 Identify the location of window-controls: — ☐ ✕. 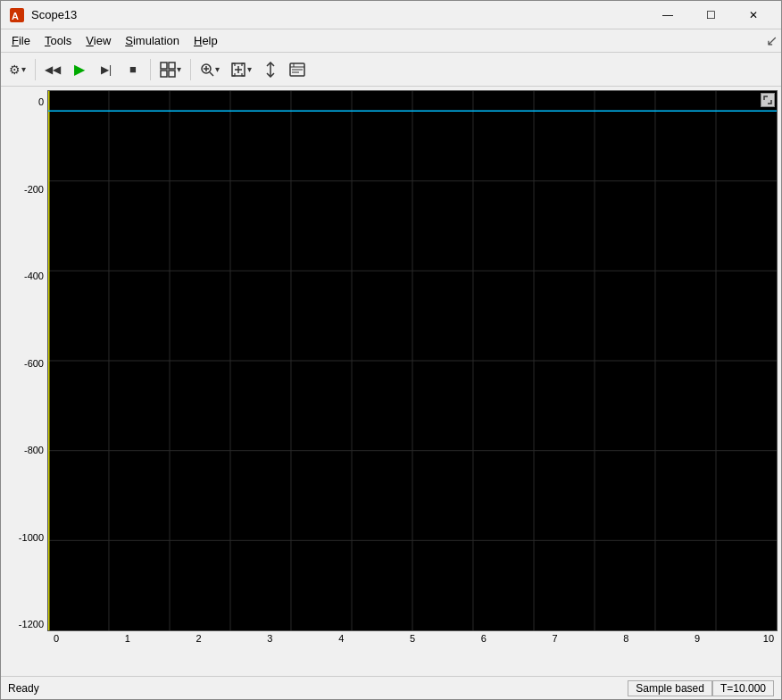
(711, 15).